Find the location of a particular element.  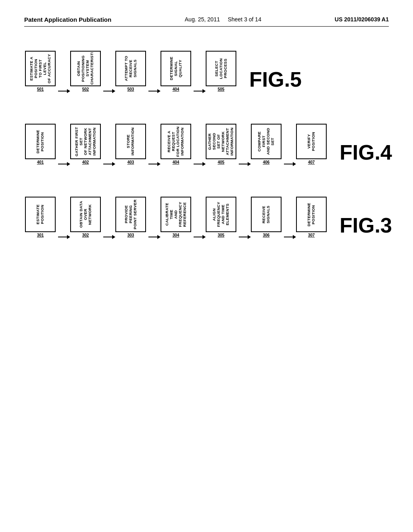

box-504: DETERMINESIGNAL QUALITY 404 is located at coordinates (176, 71).